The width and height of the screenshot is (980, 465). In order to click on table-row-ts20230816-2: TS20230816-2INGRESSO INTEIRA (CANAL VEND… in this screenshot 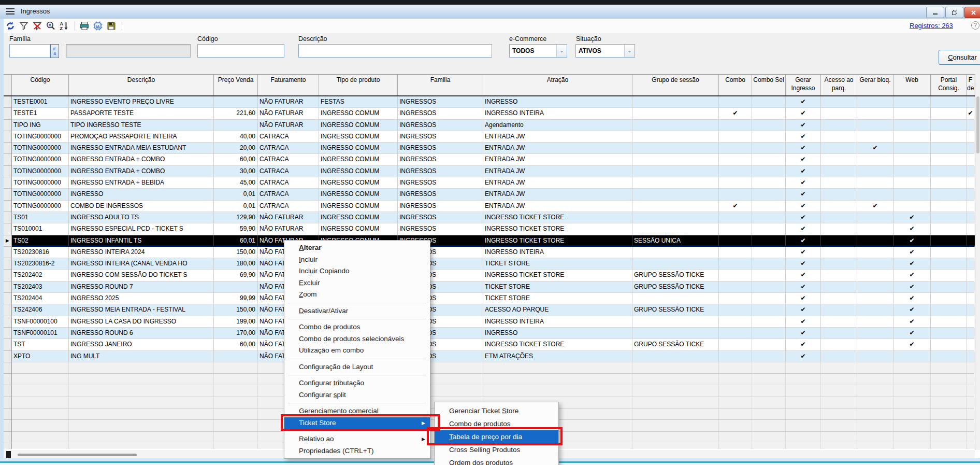, I will do `click(489, 264)`.